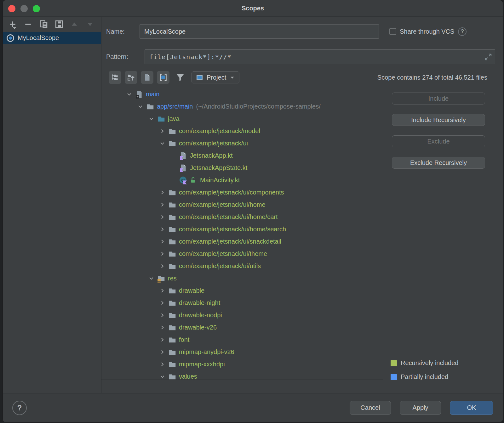  I want to click on expand-pattern-icon, so click(488, 57).